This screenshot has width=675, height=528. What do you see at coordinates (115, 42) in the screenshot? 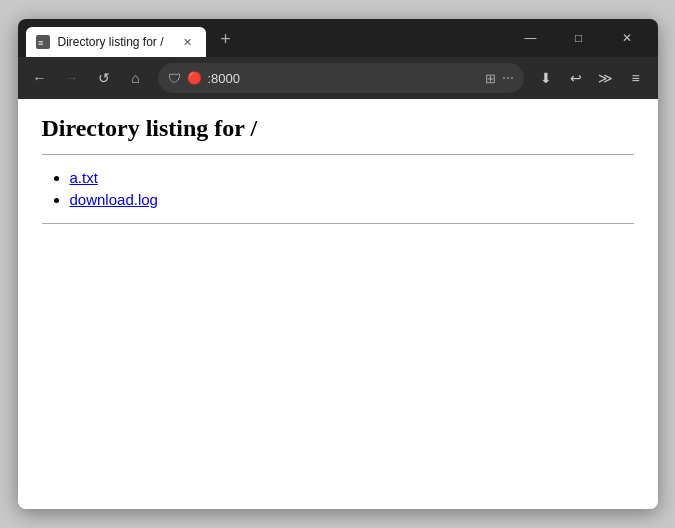
I see `tab-title: Directory listing for /` at bounding box center [115, 42].